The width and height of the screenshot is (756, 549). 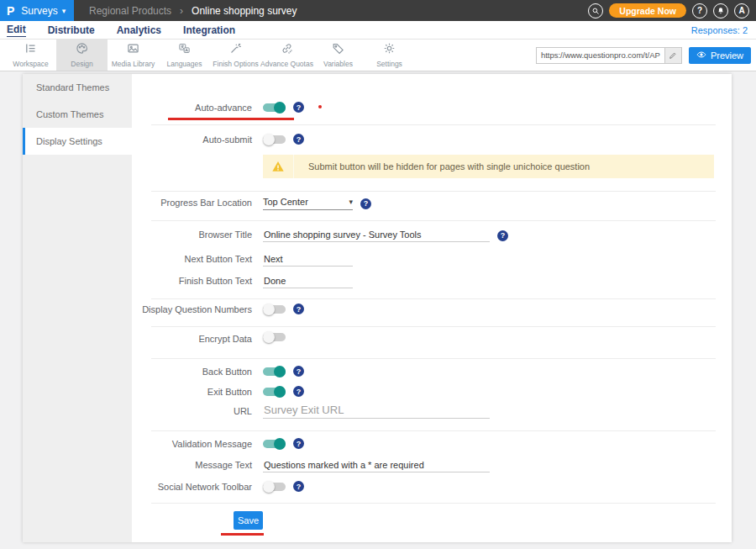 I want to click on breadcrumb: Regional Products › Online shopping surv…, so click(x=415, y=10).